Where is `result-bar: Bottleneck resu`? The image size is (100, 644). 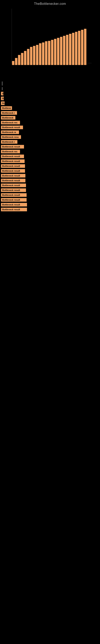
result-bar: Bottleneck resu is located at coordinates (11, 137).